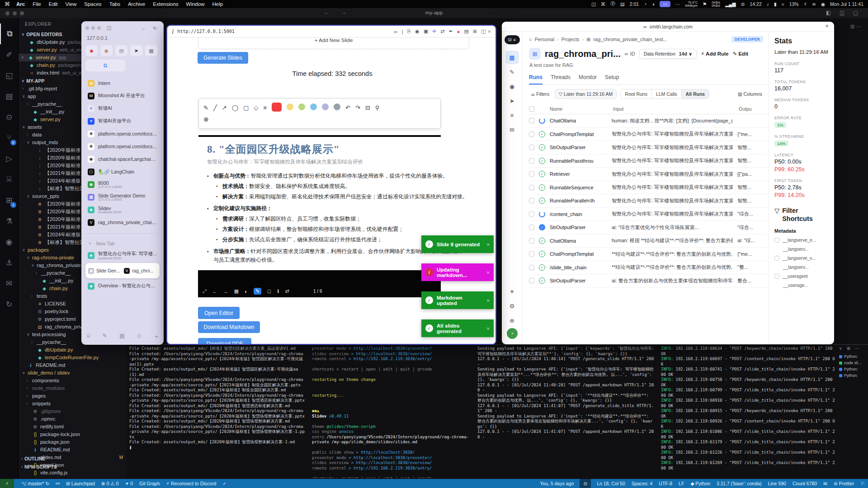  I want to click on terminal-uvicorn-log: INFO: 192.168.2.119:60634 - "POST /keywo…, so click(748, 412).